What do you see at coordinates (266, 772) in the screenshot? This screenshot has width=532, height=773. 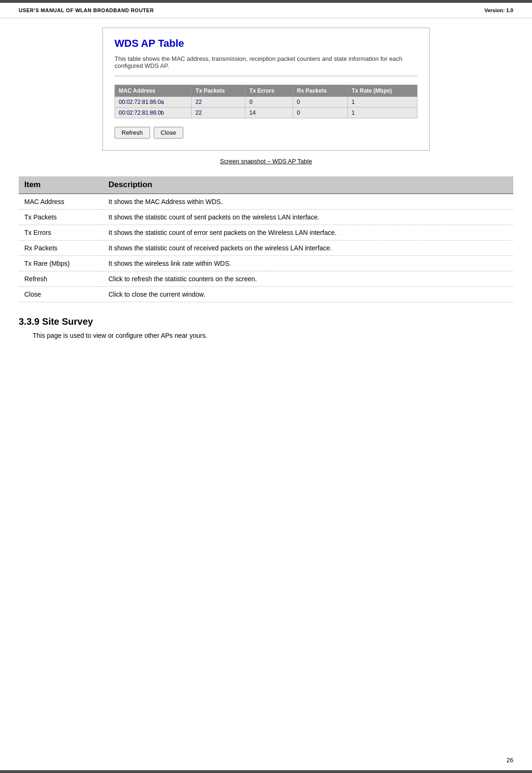 I see `bottom-bar` at bounding box center [266, 772].